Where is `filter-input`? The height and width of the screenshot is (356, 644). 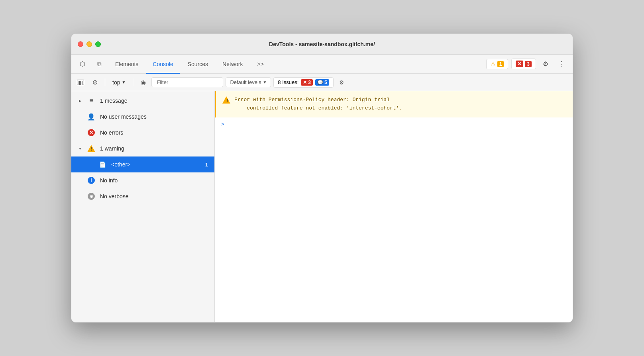 filter-input is located at coordinates (187, 82).